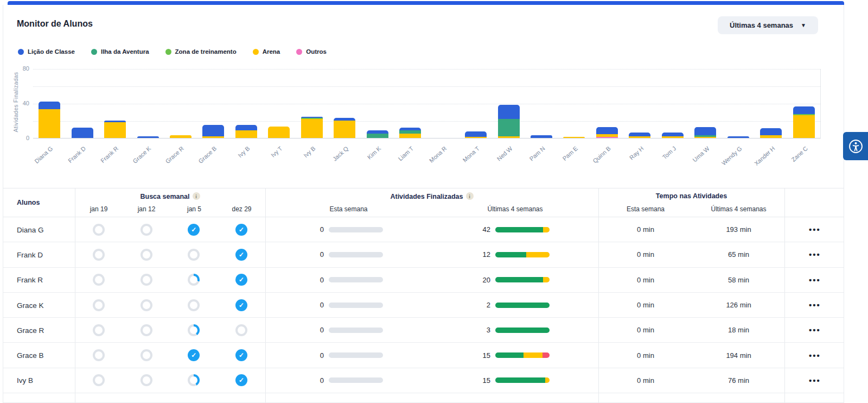 The height and width of the screenshot is (403, 868). What do you see at coordinates (348, 209) in the screenshot?
I see `subcol-esta-semana: Esta semana` at bounding box center [348, 209].